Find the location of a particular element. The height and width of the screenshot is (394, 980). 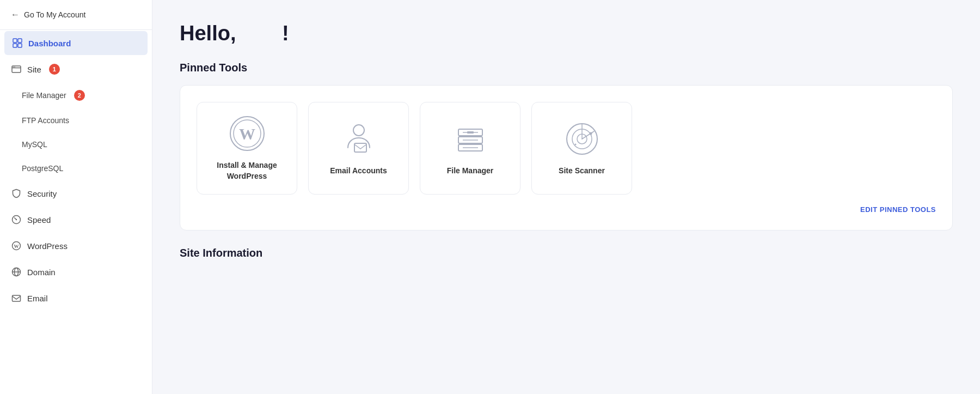

tool-email-accounts: Email Accounts is located at coordinates (358, 148).